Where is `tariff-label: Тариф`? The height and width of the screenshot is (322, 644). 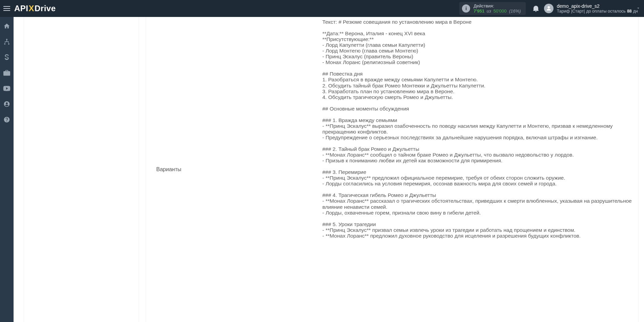
tariff-label: Тариф is located at coordinates (563, 11).